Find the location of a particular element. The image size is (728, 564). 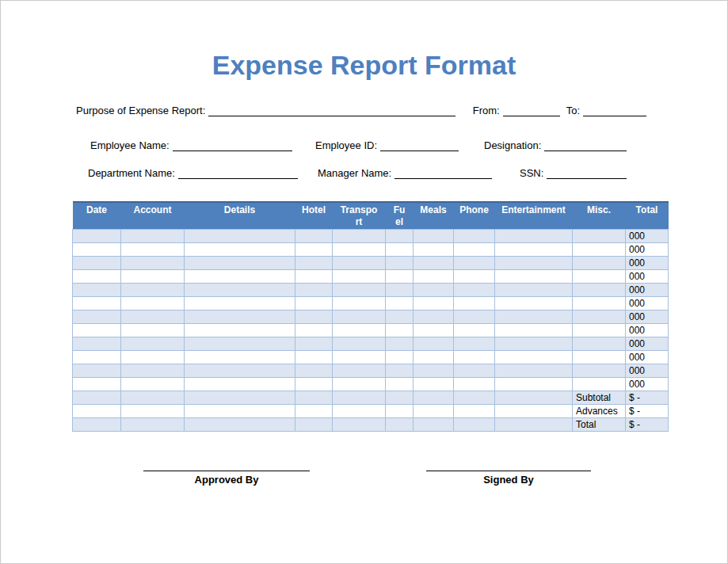

ssn-blank-line is located at coordinates (586, 173).